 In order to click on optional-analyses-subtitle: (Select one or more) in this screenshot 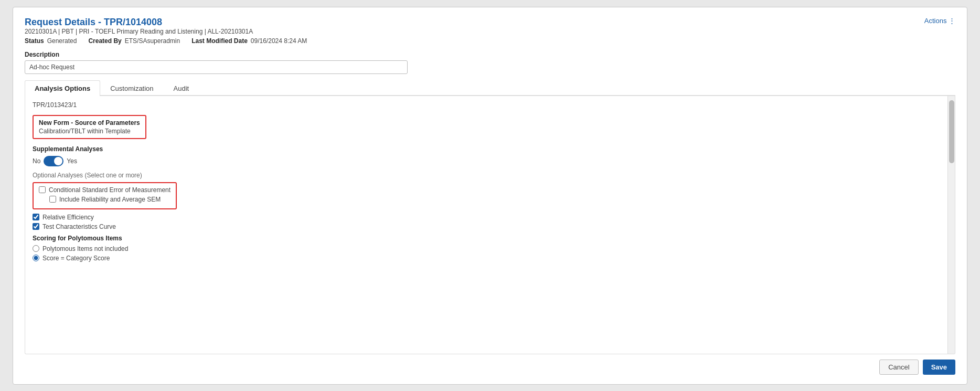, I will do `click(113, 175)`.